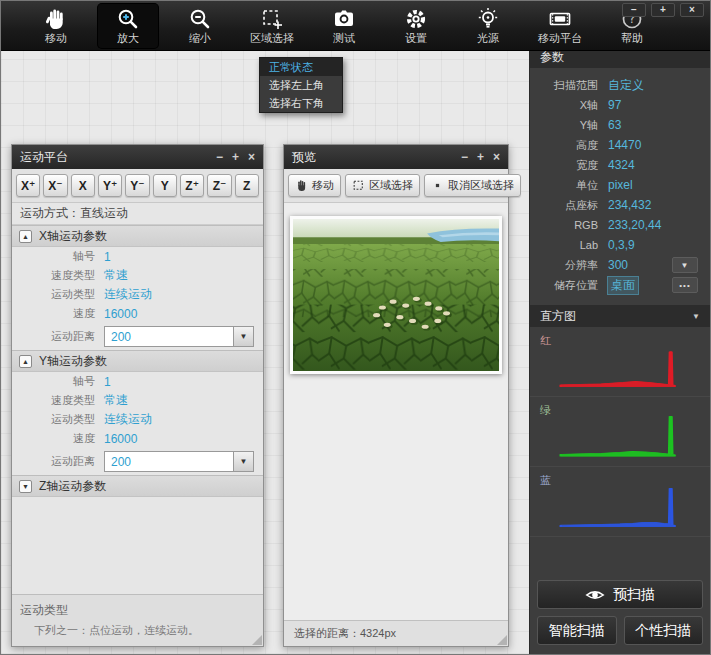 Image resolution: width=711 pixels, height=655 pixels. Describe the element at coordinates (620, 507) in the screenshot. I see `blue-histogram-curve` at that location.